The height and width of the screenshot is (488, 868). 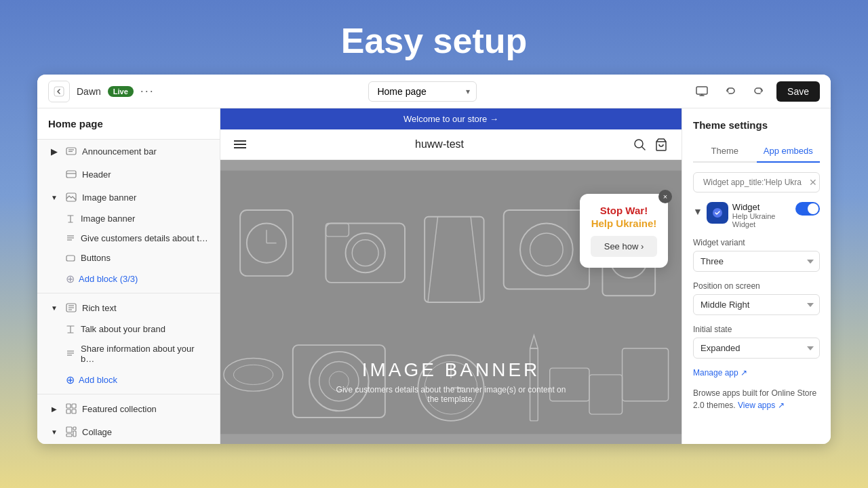 What do you see at coordinates (451, 119) in the screenshot?
I see `preview-announcement-bar: Welcome to our store →` at bounding box center [451, 119].